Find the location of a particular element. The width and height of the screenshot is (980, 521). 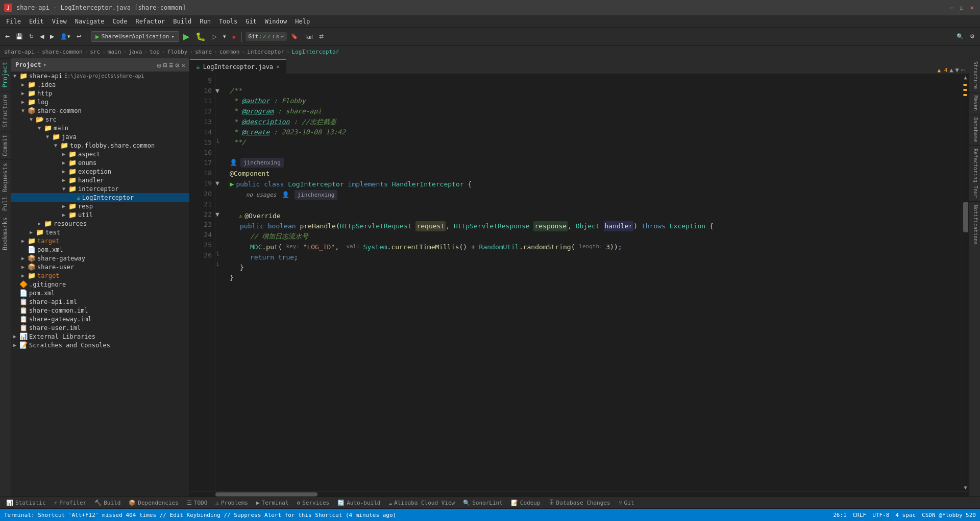

tab-build: 🔨 Build is located at coordinates (107, 503).